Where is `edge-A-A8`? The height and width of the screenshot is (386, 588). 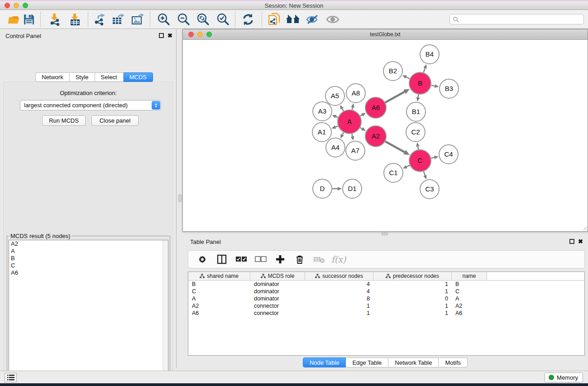 edge-A-A8 is located at coordinates (352, 109).